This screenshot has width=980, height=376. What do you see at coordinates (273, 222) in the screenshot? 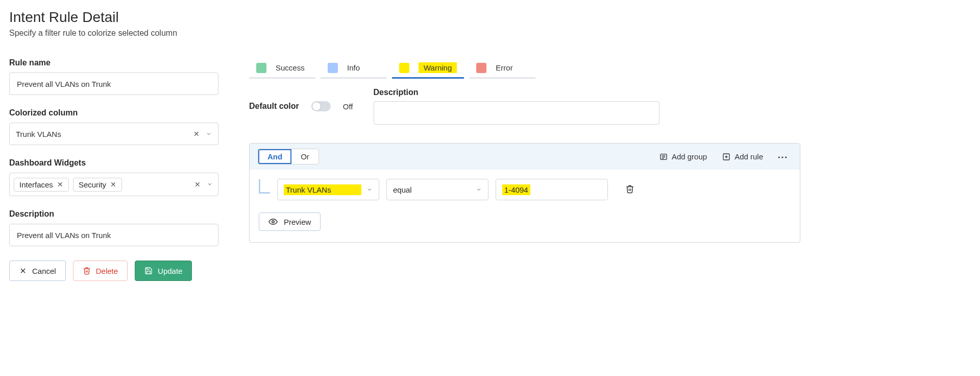
I see `eye-icon` at bounding box center [273, 222].